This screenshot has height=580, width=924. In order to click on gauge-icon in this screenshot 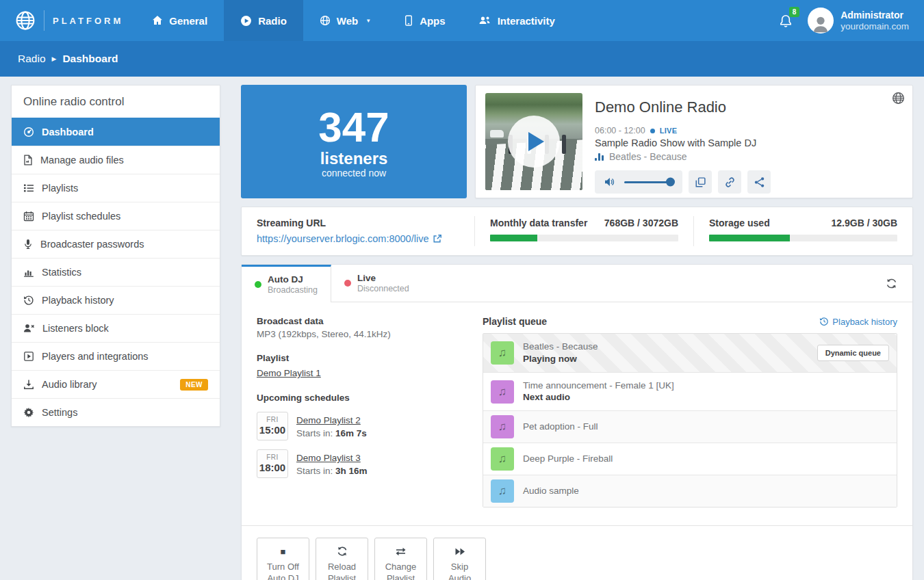, I will do `click(29, 132)`.